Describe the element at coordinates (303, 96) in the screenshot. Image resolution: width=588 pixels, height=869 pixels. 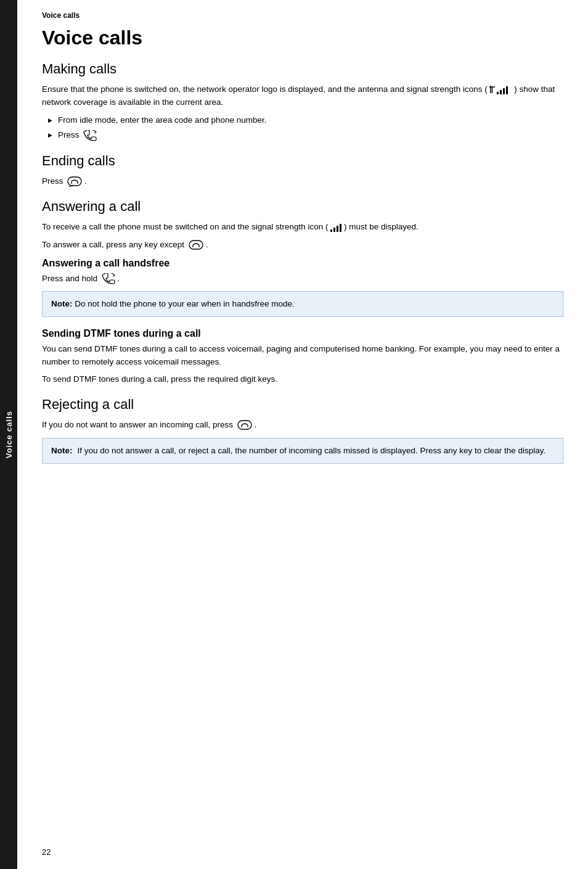
I see `making-calls-intro: Ensure that the phone is switched on, th…` at that location.